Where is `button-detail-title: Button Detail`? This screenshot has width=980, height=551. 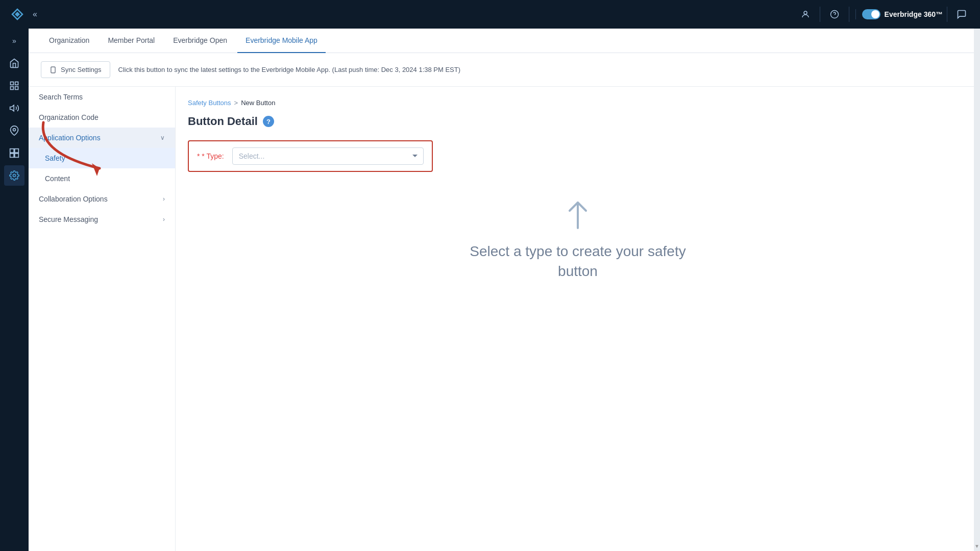
button-detail-title: Button Detail is located at coordinates (223, 121).